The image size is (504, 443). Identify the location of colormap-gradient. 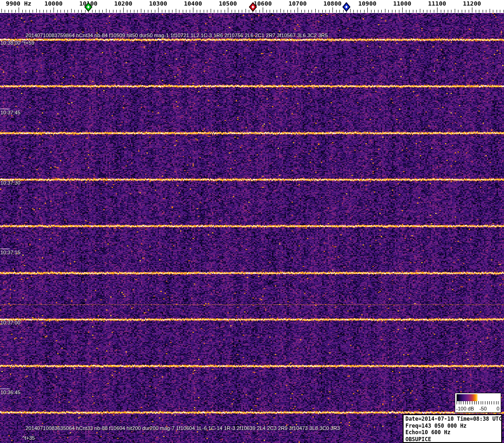
(478, 398).